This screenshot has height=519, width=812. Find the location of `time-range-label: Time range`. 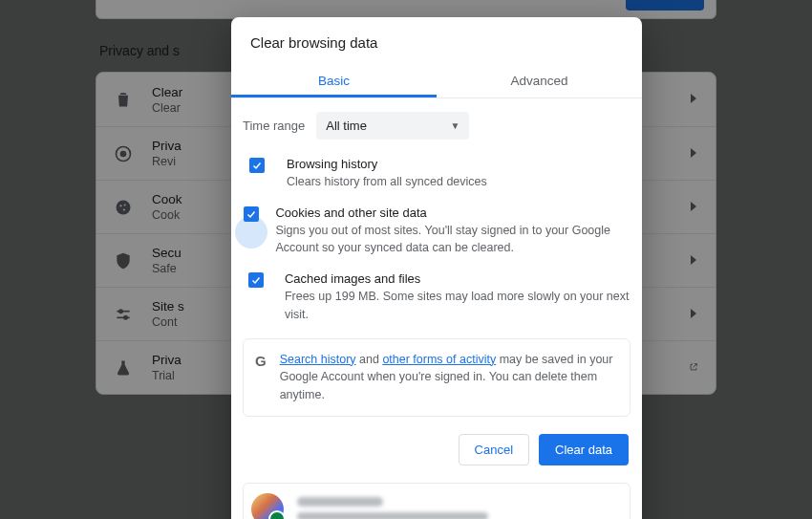

time-range-label: Time range is located at coordinates (273, 126).